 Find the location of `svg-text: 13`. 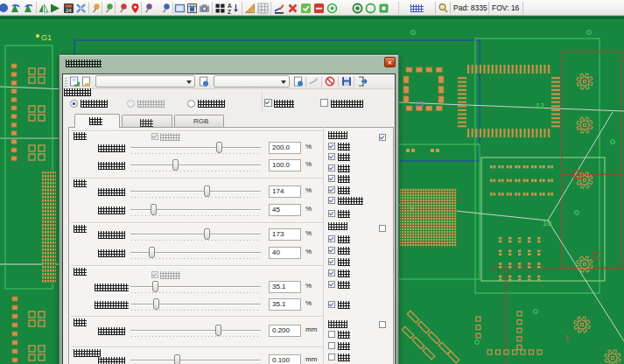

svg-text: 13 is located at coordinates (419, 104).